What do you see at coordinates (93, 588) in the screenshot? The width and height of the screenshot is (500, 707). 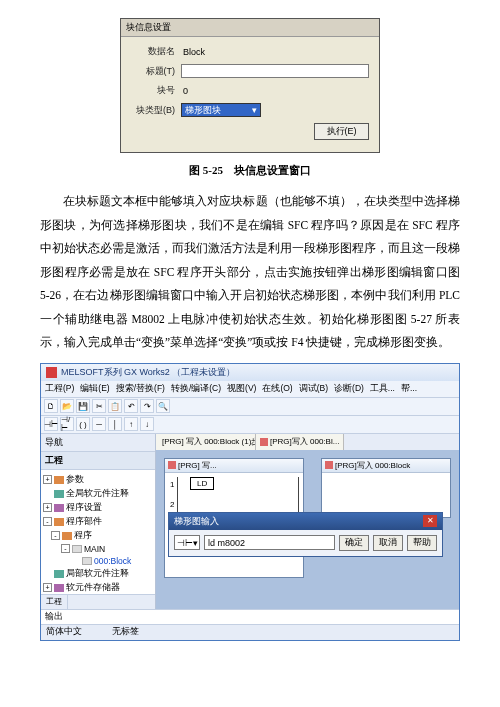 I see `tree-label: 软元件存储器` at bounding box center [93, 588].